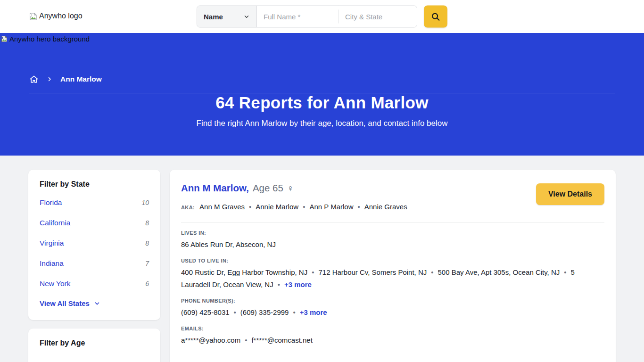 The image size is (644, 362). Describe the element at coordinates (61, 16) in the screenshot. I see `logo-alt-text: Anywho logo` at that location.